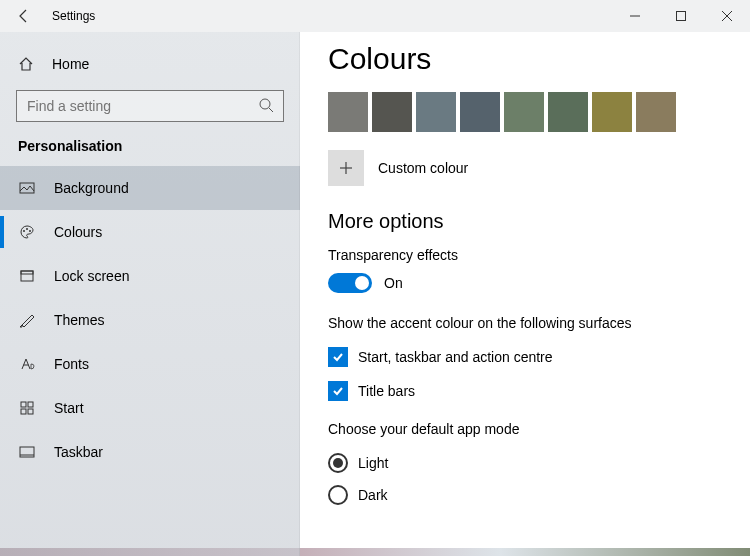 This screenshot has width=750, height=556. What do you see at coordinates (150, 320) in the screenshot?
I see `sidebar-item-themes: Themes` at bounding box center [150, 320].